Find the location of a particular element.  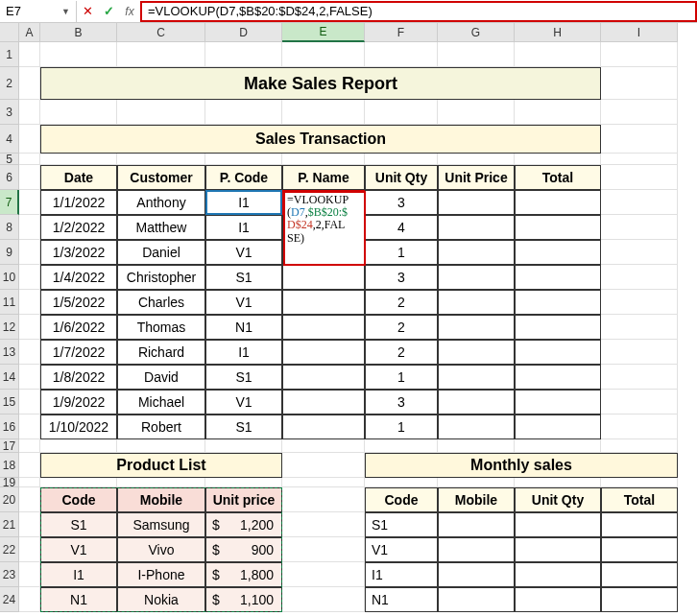

row-header: 23 is located at coordinates (10, 575).